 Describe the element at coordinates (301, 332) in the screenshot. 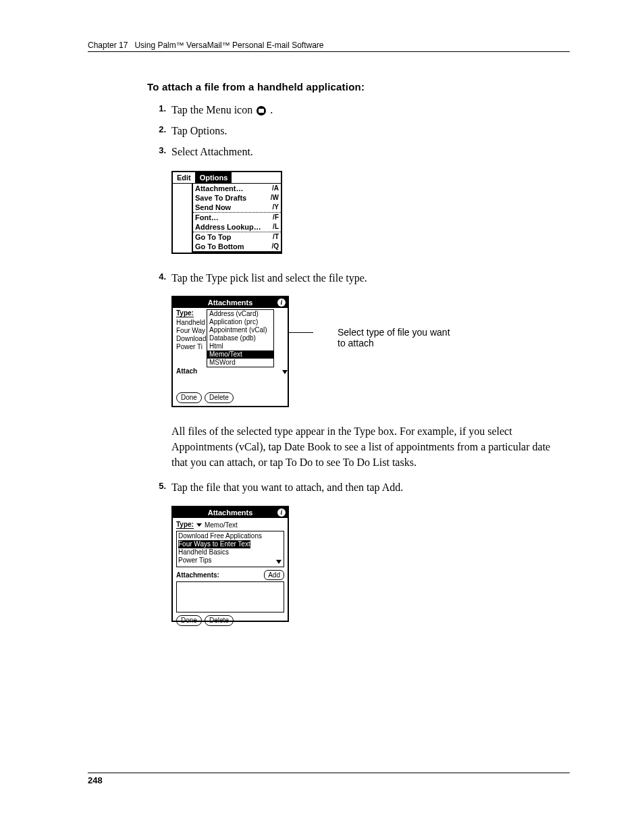

I see `callout-line` at that location.